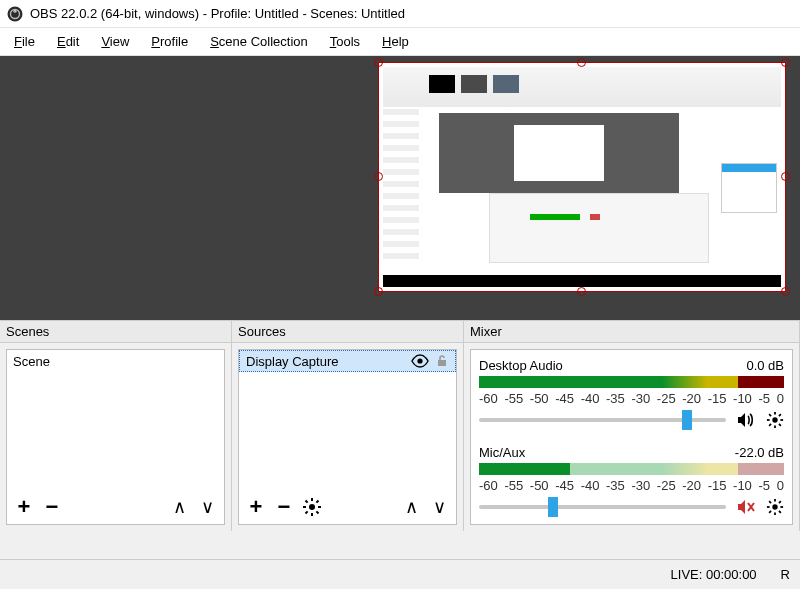 The height and width of the screenshot is (589, 800). What do you see at coordinates (218, 14) in the screenshot?
I see `window-title: OBS 22.0.2 (64-bit, windows) - Profile: …` at bounding box center [218, 14].